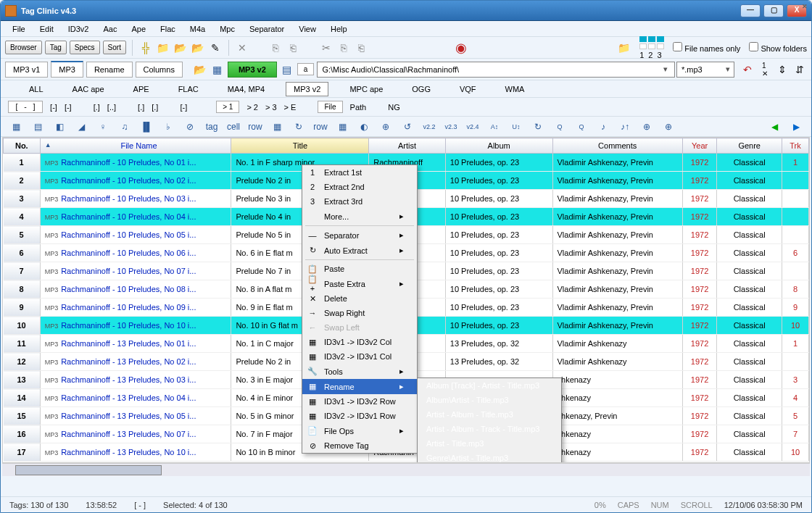 Image resolution: width=812 pixels, height=513 pixels. Describe the element at coordinates (358, 107) in the screenshot. I see `path-toggle-button: Path` at that location.